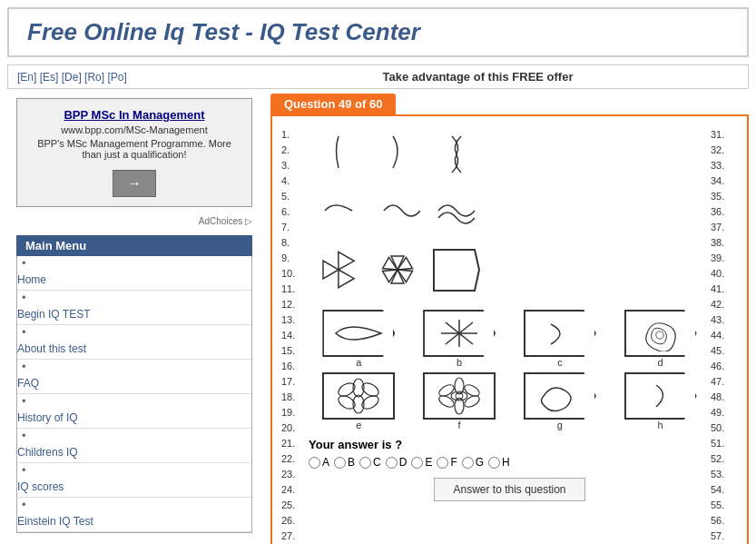  Describe the element at coordinates (333, 104) in the screenshot. I see `question-header: Question 49 of 60` at that location.